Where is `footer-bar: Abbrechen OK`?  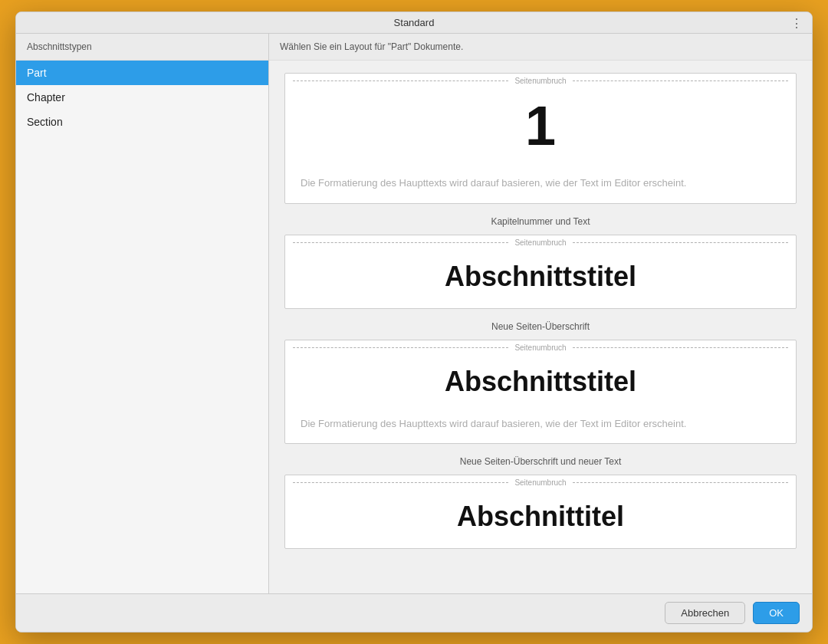
footer-bar: Abbrechen OK is located at coordinates (414, 613).